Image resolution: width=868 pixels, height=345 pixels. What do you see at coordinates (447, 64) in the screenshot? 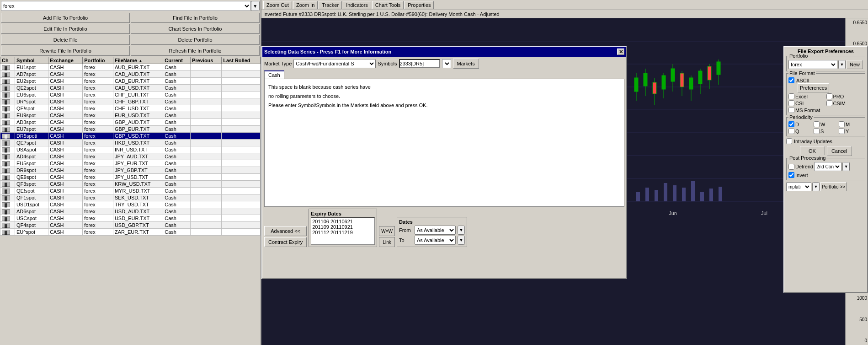
I see `symbols-dropdown` at bounding box center [447, 64].